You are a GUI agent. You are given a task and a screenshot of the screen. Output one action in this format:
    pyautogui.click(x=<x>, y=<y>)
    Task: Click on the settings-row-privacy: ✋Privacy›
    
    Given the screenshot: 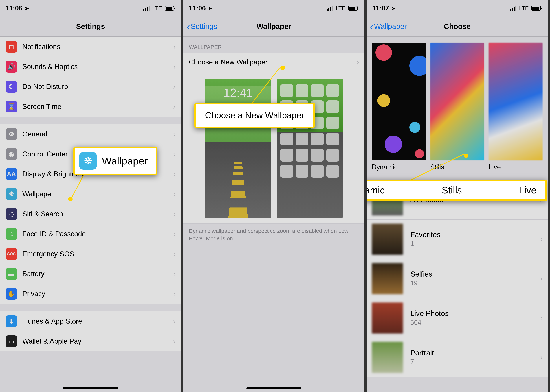 What is the action you would take?
    pyautogui.click(x=91, y=294)
    